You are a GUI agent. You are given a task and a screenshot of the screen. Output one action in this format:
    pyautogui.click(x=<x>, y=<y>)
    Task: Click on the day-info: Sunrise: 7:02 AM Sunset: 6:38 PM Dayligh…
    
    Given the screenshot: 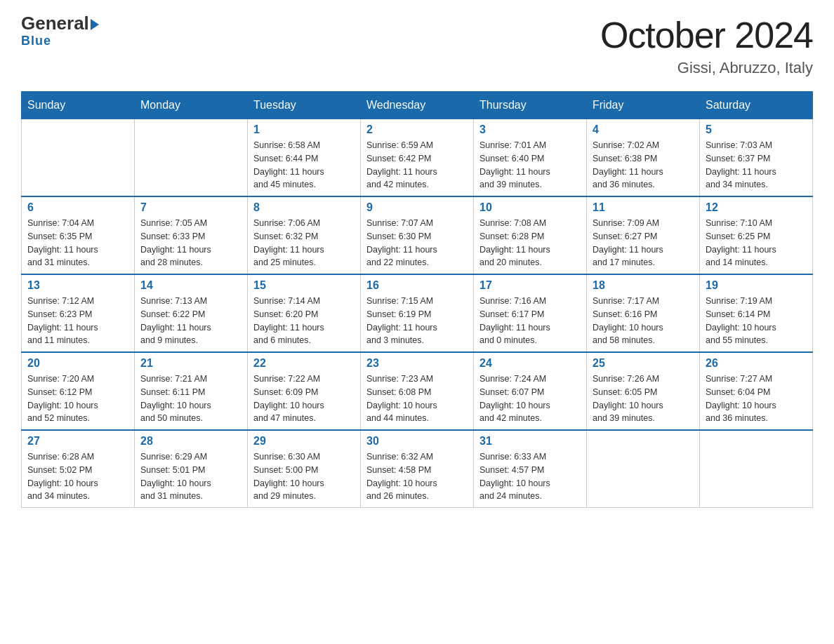 What is the action you would take?
    pyautogui.click(x=643, y=166)
    